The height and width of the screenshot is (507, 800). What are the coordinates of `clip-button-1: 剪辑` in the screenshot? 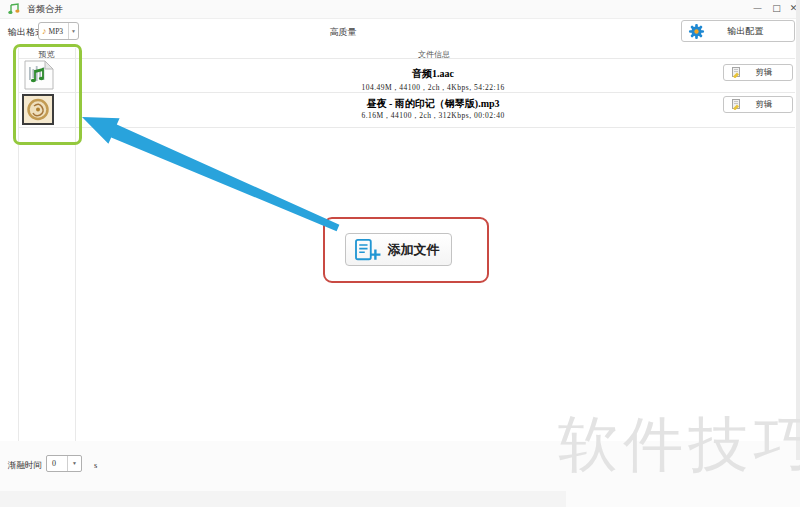 It's located at (758, 72).